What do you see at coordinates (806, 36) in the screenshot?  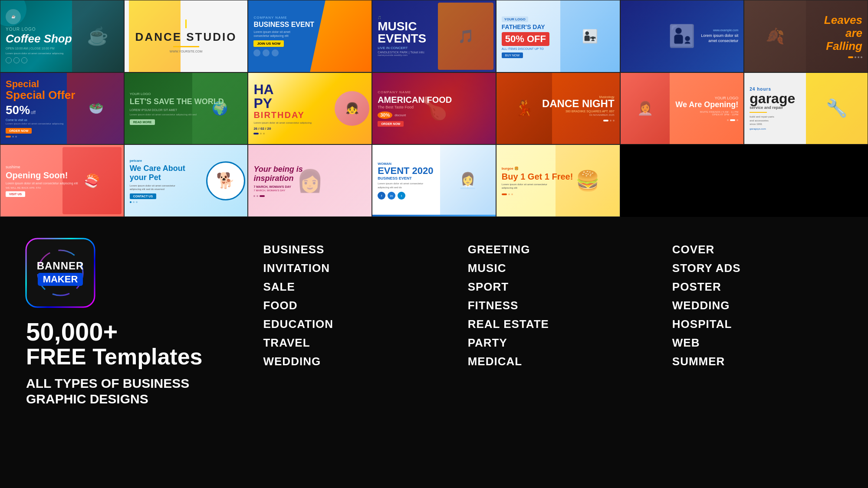 I see `banner-leaves-falling: 🍂 LeavesareFalling` at bounding box center [806, 36].